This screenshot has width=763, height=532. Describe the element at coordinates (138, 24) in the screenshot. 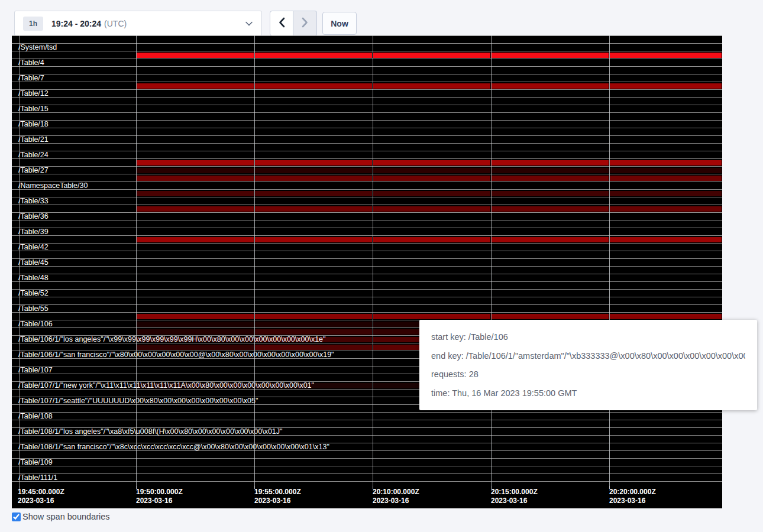

I see `time-range-select: 1h 19:24 - 20:24 (UTC)` at that location.